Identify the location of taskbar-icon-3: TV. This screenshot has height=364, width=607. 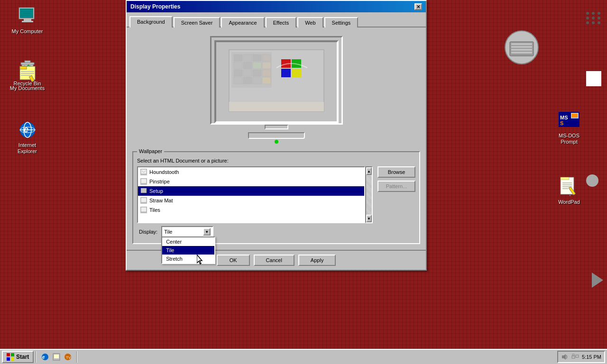
(68, 357).